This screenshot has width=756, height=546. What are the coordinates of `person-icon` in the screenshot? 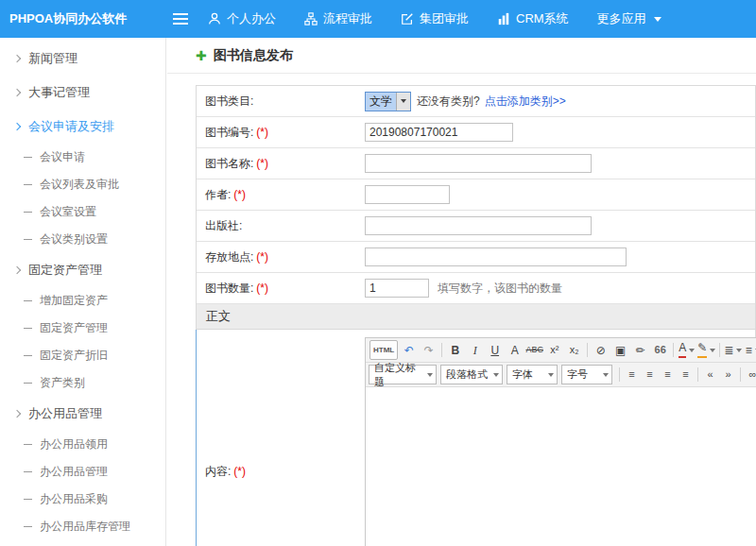 It's located at (215, 19).